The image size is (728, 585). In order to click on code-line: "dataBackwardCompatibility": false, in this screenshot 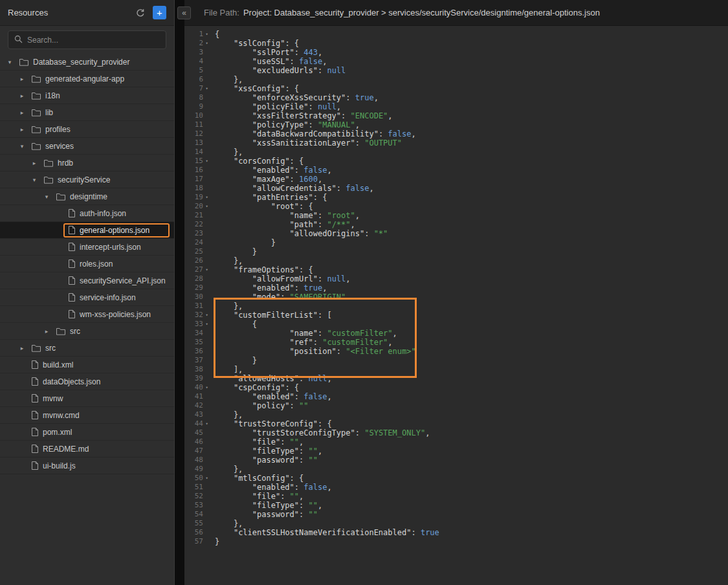, I will do `click(471, 134)`.